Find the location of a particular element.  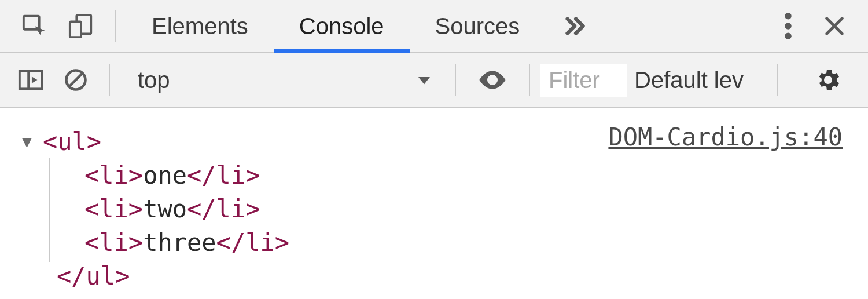

tab-label: Sources is located at coordinates (478, 27).